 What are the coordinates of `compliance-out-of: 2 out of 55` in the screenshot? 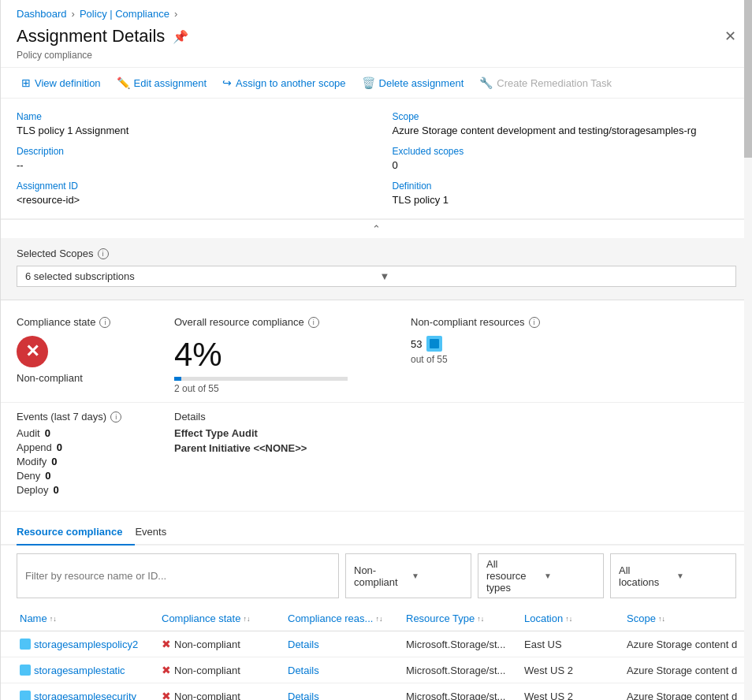 It's located at (285, 389).